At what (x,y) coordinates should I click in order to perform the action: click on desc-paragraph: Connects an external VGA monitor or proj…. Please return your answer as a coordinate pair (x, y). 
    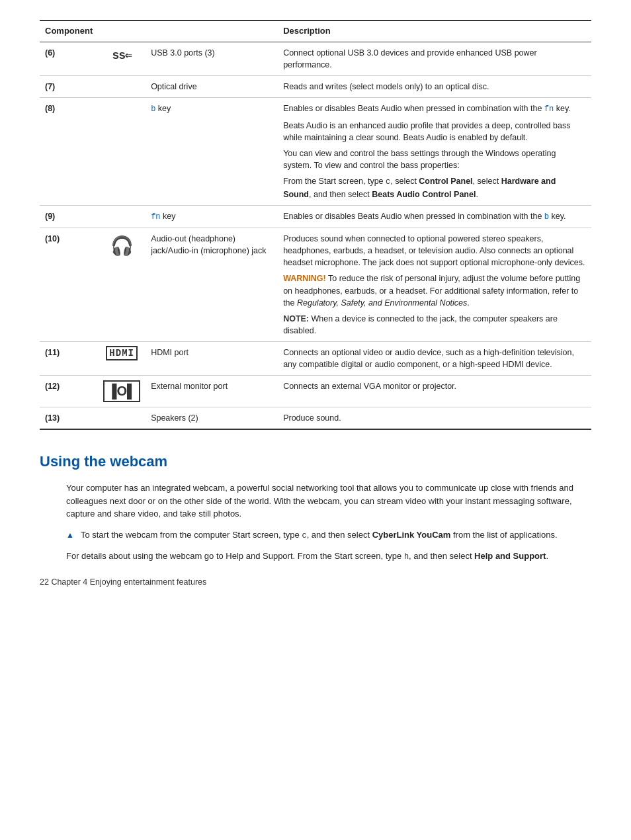
    Looking at the image, I should click on (435, 386).